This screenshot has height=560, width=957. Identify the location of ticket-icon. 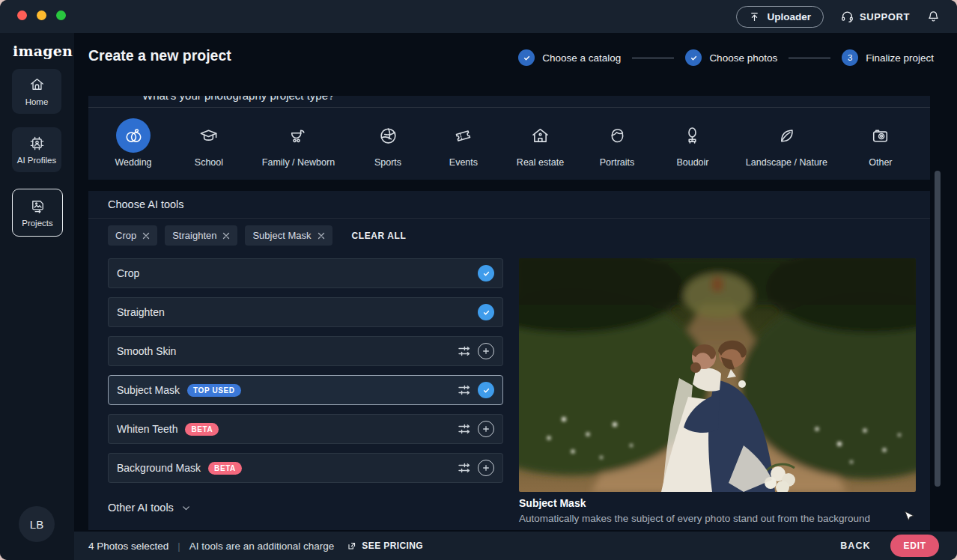
(464, 136).